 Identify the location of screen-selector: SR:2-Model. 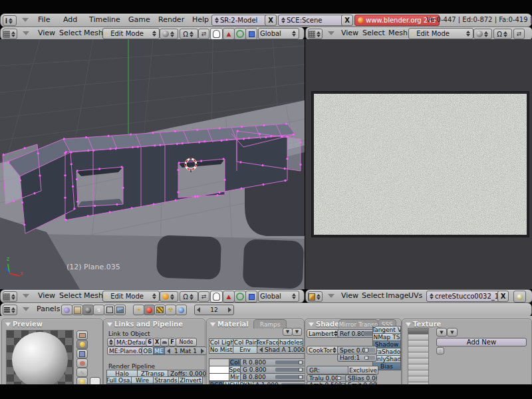
(239, 20).